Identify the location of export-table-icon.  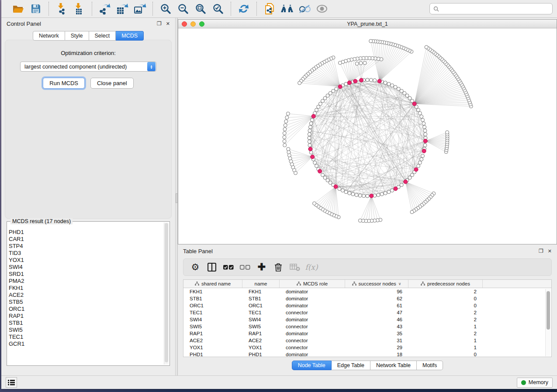
(122, 9).